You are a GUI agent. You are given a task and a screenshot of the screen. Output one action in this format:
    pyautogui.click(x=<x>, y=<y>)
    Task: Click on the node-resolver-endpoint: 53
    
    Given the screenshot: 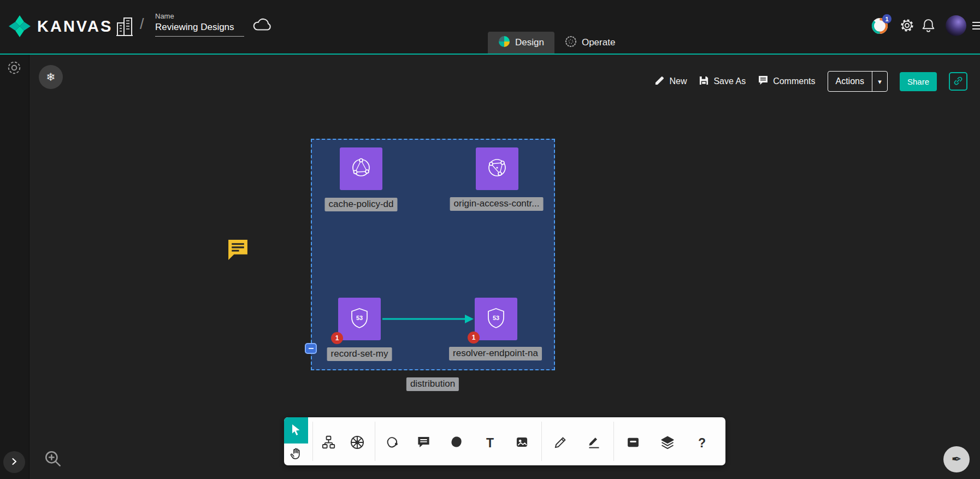 What is the action you would take?
    pyautogui.click(x=496, y=319)
    